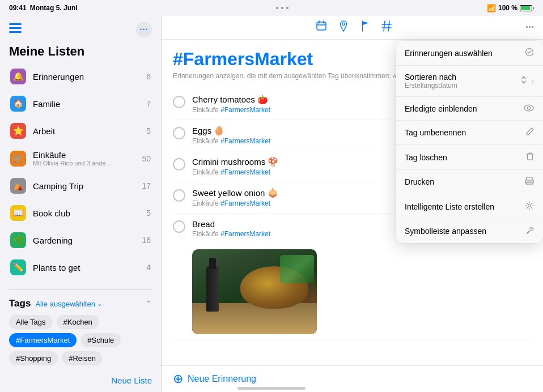  Describe the element at coordinates (179, 164) in the screenshot. I see `reminder-checkbox-mushrooms` at that location.